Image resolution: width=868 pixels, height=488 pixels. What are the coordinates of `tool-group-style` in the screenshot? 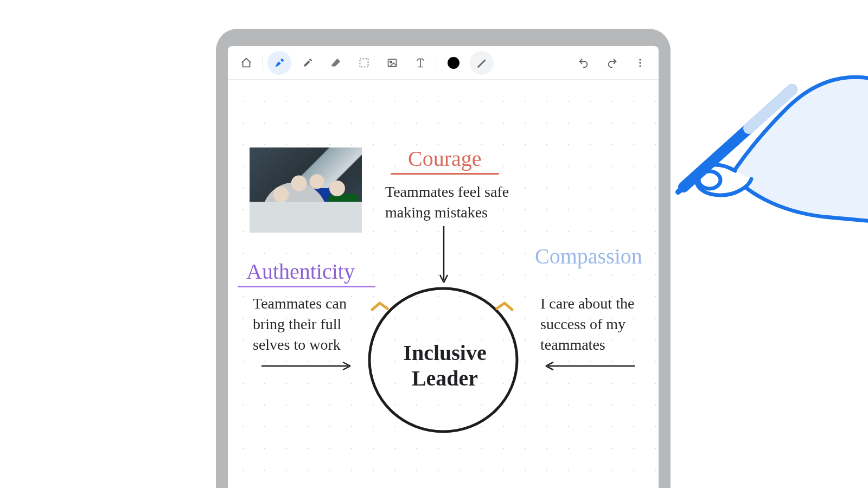 It's located at (468, 63).